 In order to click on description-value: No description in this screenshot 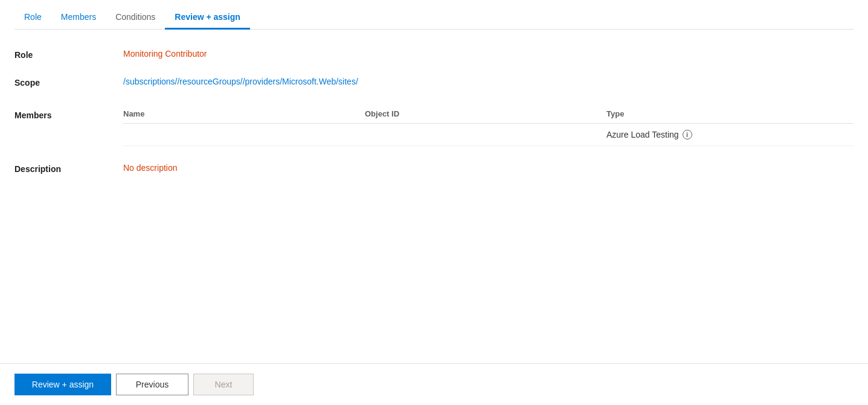, I will do `click(488, 168)`.